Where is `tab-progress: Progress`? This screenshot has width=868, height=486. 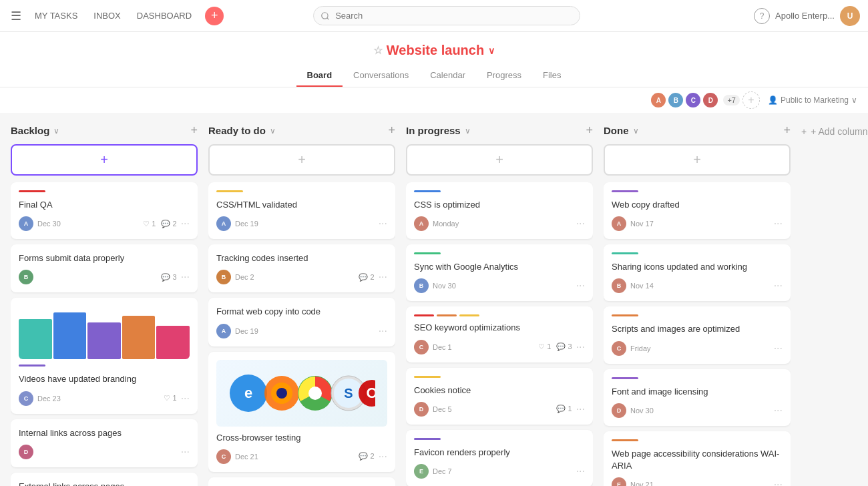
tab-progress: Progress is located at coordinates (504, 76).